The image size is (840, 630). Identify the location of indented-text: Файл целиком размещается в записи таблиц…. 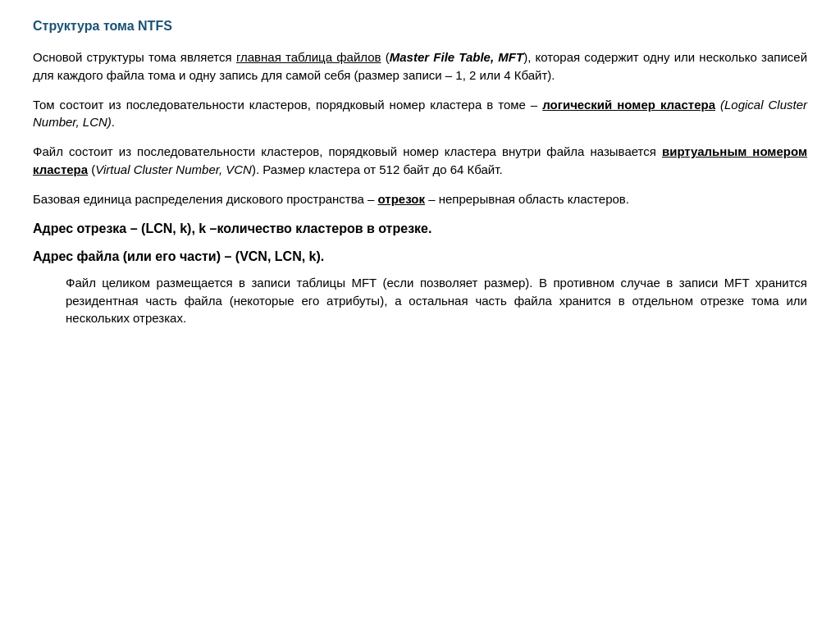
(436, 300).